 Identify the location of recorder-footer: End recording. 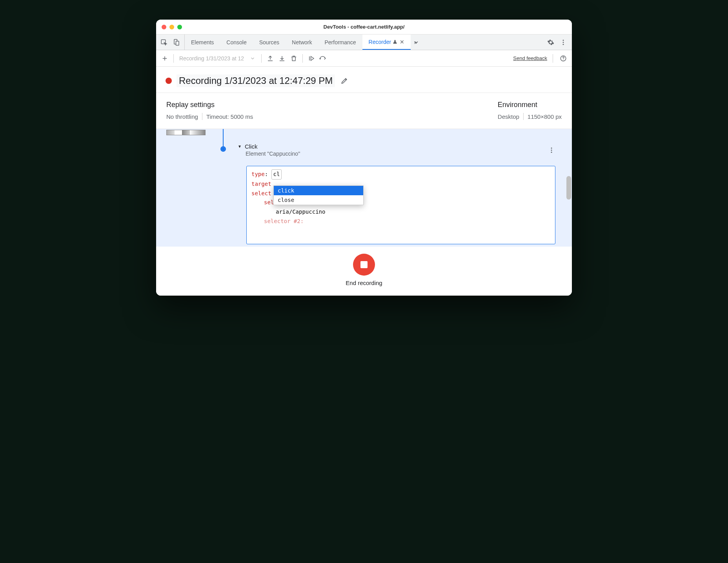
(364, 271).